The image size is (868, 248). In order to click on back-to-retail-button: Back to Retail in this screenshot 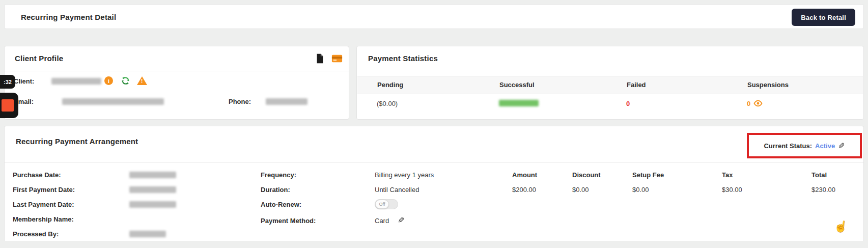, I will do `click(824, 17)`.